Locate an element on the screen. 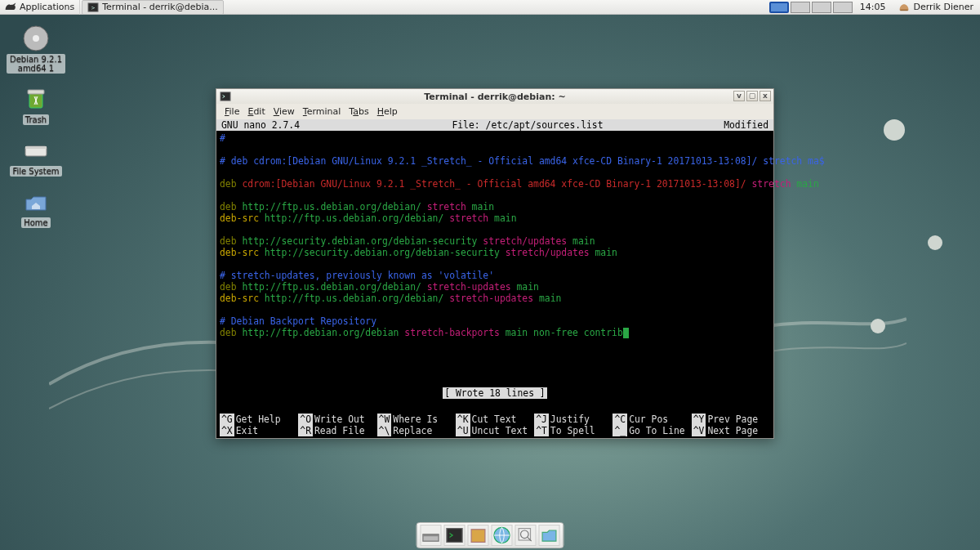 The image size is (980, 550). nano-shortcut: ^T To Spell is located at coordinates (573, 431).